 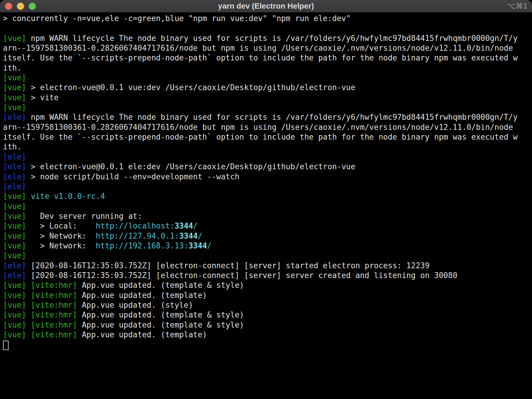 What do you see at coordinates (266, 39) in the screenshot?
I see `terminal-line: [vue] npm WARN lifecycle The node binary…` at bounding box center [266, 39].